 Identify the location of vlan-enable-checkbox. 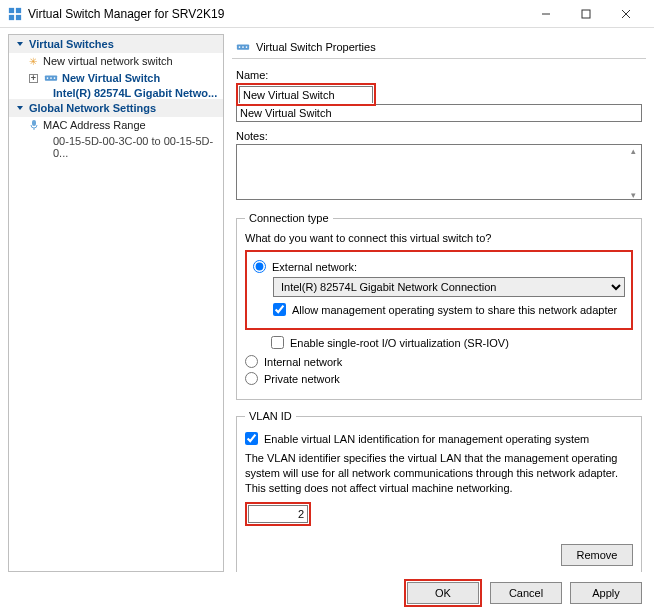
(252, 438).